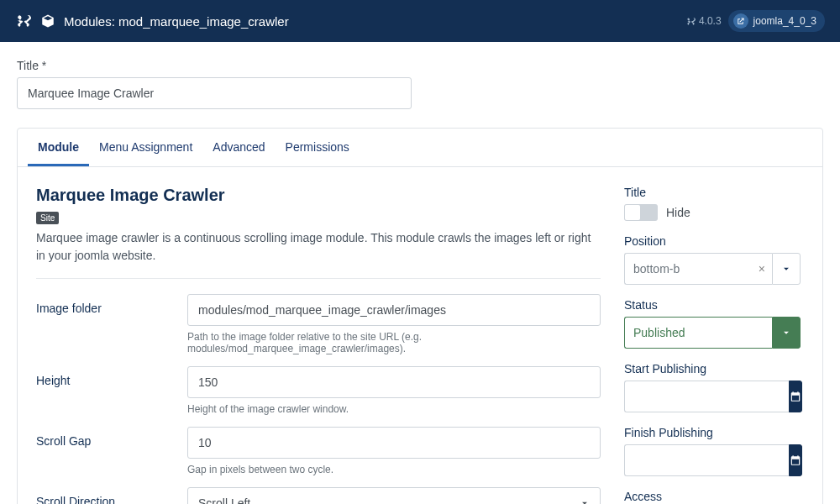 This screenshot has height=504, width=840. Describe the element at coordinates (712, 387) in the screenshot. I see `side-start-publishing-group: Start Publishing` at that location.